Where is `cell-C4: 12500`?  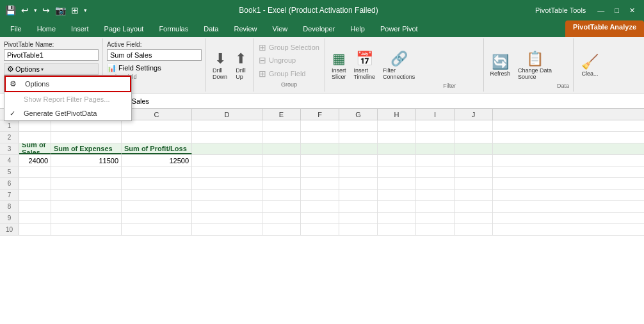
cell-C4: 12500 is located at coordinates (157, 160).